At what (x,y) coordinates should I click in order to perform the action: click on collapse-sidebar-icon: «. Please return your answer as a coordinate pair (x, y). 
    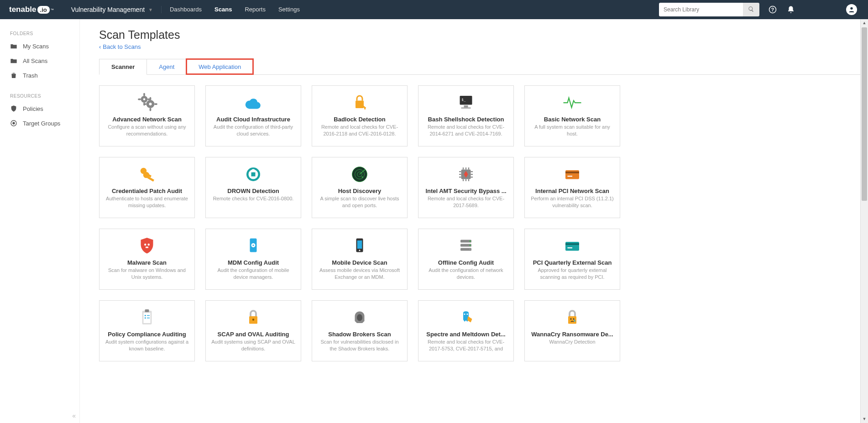
    Looking at the image, I should click on (74, 416).